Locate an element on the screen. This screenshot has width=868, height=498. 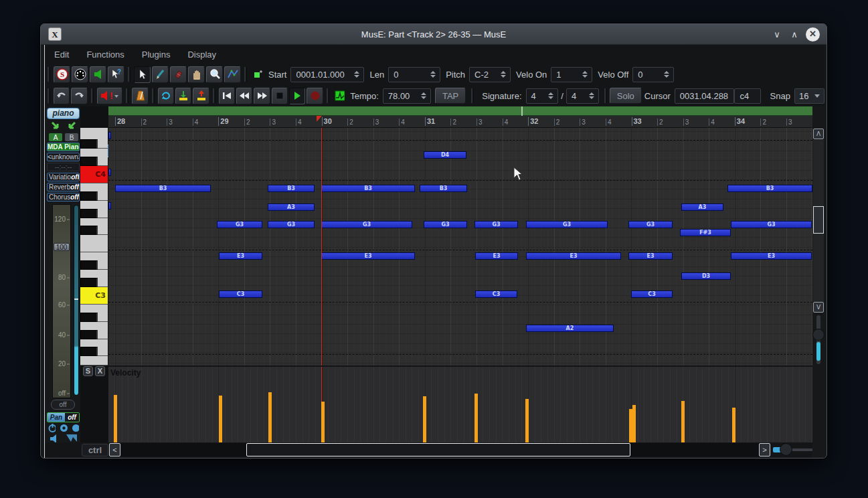
punch-in-button is located at coordinates (183, 96).